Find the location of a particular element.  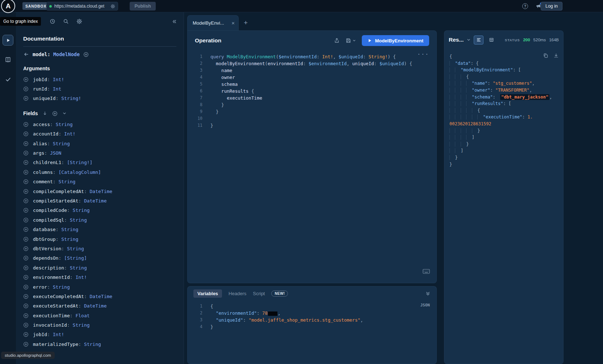

close-tab-icon: × is located at coordinates (233, 23).